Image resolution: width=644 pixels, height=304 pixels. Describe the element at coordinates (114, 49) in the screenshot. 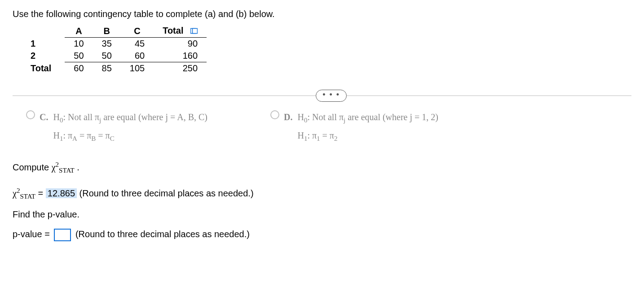

I see `contingency-table-wrap: A B C Total 1` at that location.